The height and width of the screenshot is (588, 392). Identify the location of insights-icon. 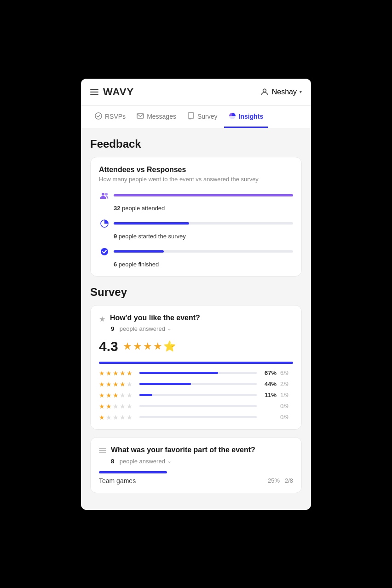
(232, 117).